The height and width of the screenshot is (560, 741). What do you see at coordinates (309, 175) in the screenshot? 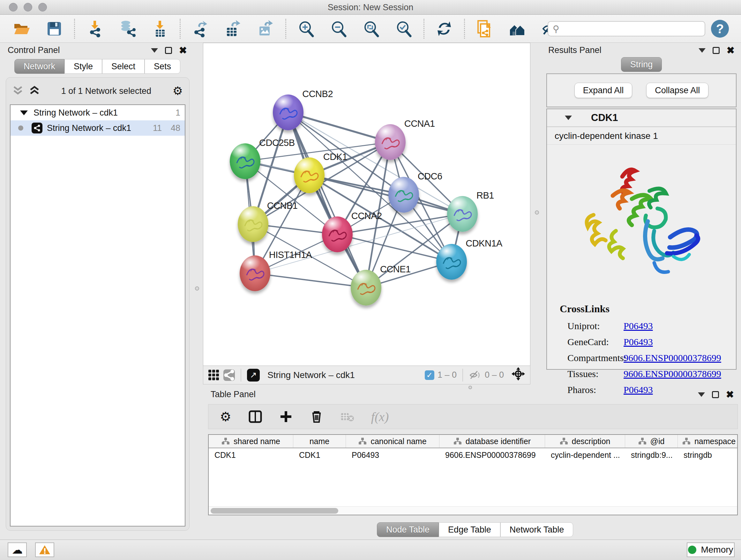
I see `network-node-cdk1` at bounding box center [309, 175].